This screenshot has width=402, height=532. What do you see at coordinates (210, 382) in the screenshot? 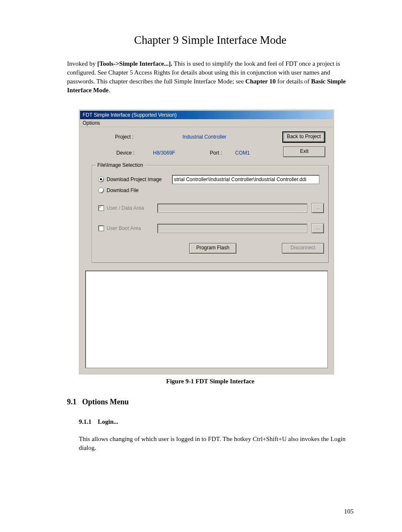
I see `figure-caption: Figure 9-1 FDT Simple Interface` at bounding box center [210, 382].